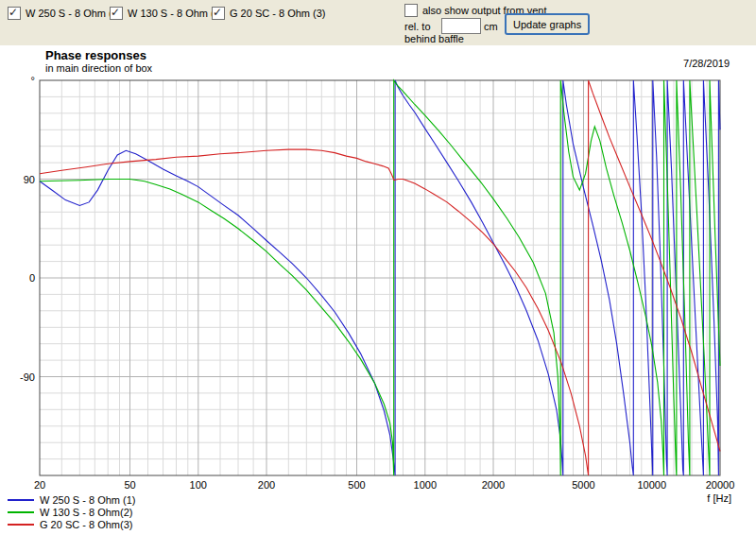 The height and width of the screenshot is (535, 756). What do you see at coordinates (493, 485) in the screenshot?
I see `x-tick-label: 2000` at bounding box center [493, 485].